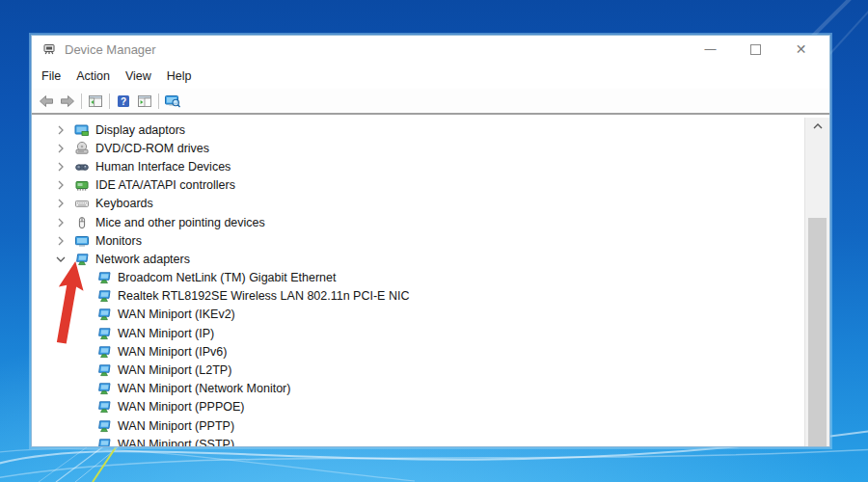 Image resolution: width=868 pixels, height=482 pixels. What do you see at coordinates (93, 76) in the screenshot?
I see `menu-action: Action` at bounding box center [93, 76].